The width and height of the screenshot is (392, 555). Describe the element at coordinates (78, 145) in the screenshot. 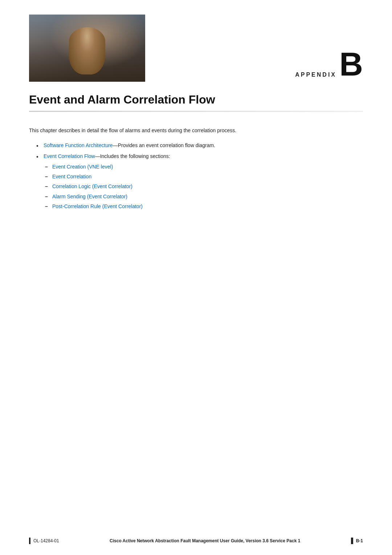

I see `link-software-function: Software Function Architecture` at that location.